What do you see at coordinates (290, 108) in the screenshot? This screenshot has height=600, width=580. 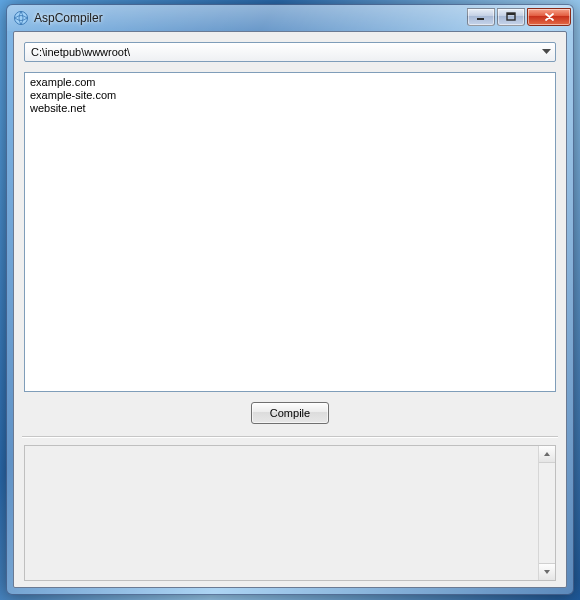 I see `list-item: website.net` at bounding box center [290, 108].